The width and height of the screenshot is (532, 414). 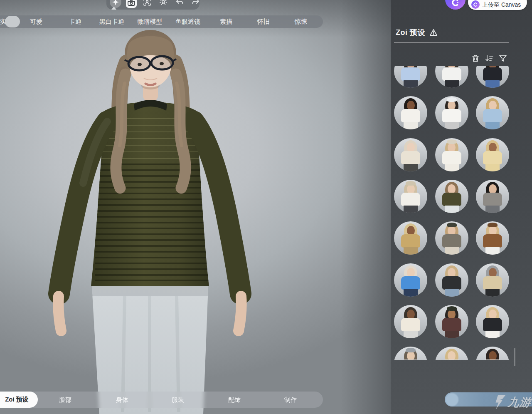 What do you see at coordinates (163, 4) in the screenshot?
I see `face-capture-icon` at bounding box center [163, 4].